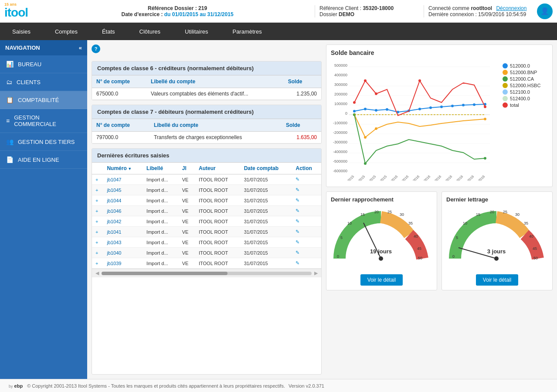  What do you see at coordinates (187, 168) in the screenshot?
I see `col-jl: Jl` at bounding box center [187, 168].